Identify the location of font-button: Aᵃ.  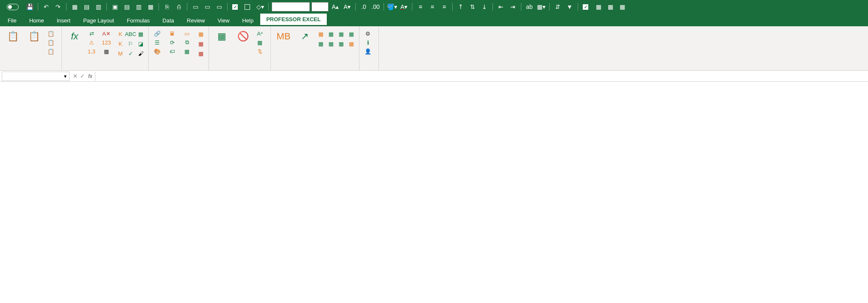
(261, 33).